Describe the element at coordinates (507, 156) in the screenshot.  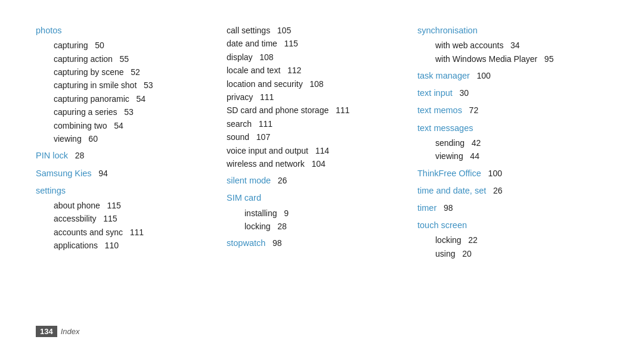
I see `sub-viewing-messages: viewing 44` at that location.